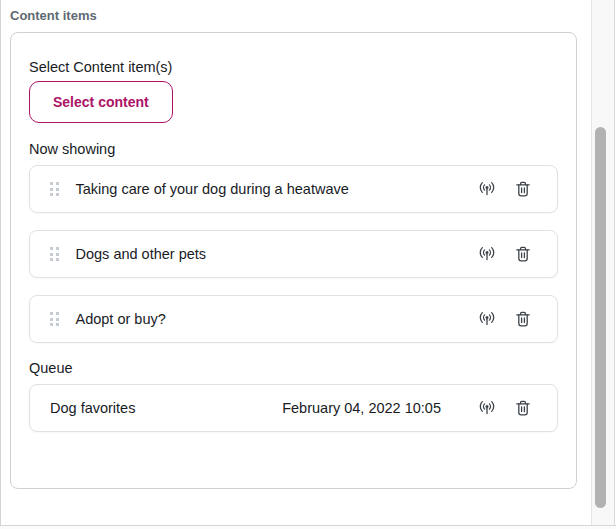  Describe the element at coordinates (294, 254) in the screenshot. I see `content-item-row: Dogs and other pets` at that location.